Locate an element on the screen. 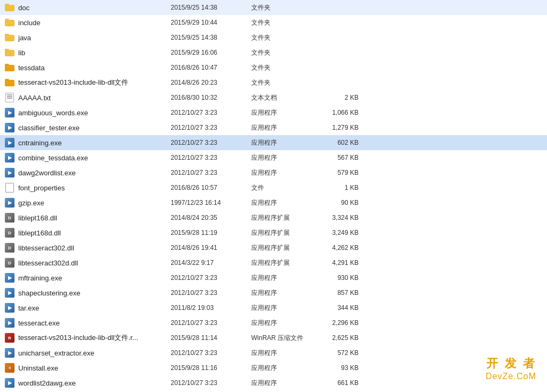  table-row: doc 2015/9/25 14:38 文件夹 is located at coordinates (274, 8).